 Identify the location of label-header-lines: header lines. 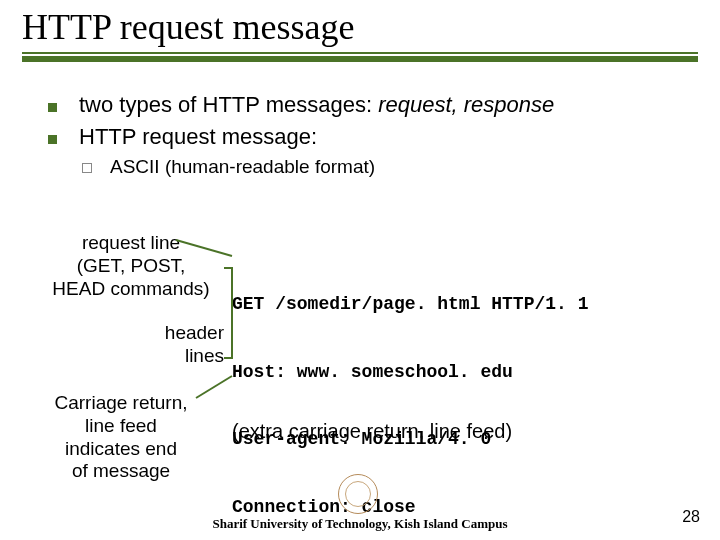
(174, 345).